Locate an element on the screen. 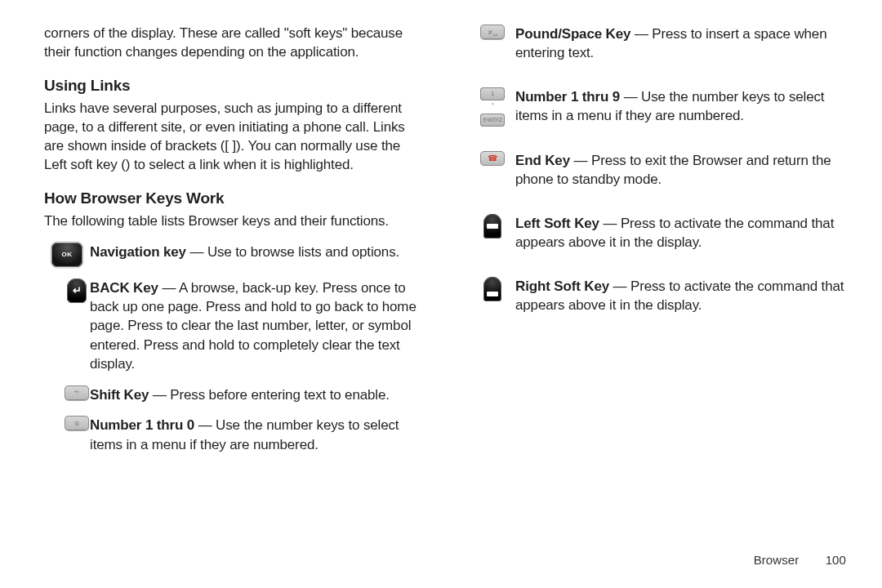  number-zero-key-icon: 0 is located at coordinates (77, 423).